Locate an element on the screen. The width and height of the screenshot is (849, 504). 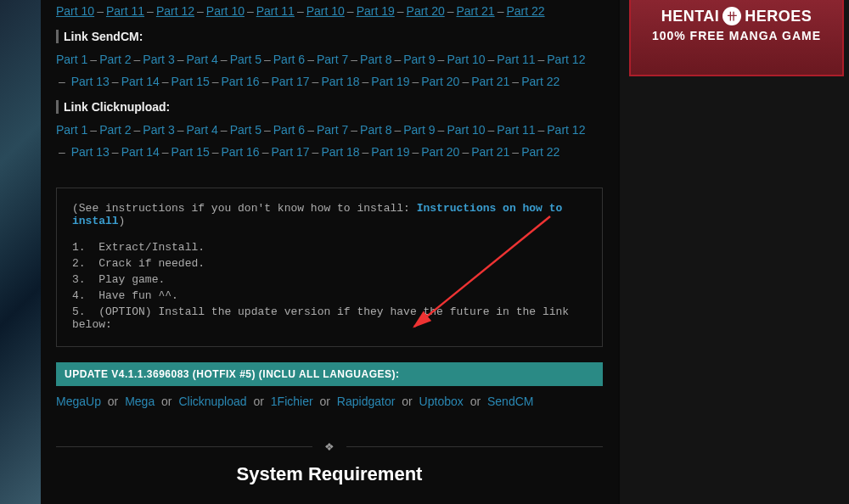
ad-banner: HENTAI 卄 HEROES 100% FREE MANGA GAME is located at coordinates (737, 38).